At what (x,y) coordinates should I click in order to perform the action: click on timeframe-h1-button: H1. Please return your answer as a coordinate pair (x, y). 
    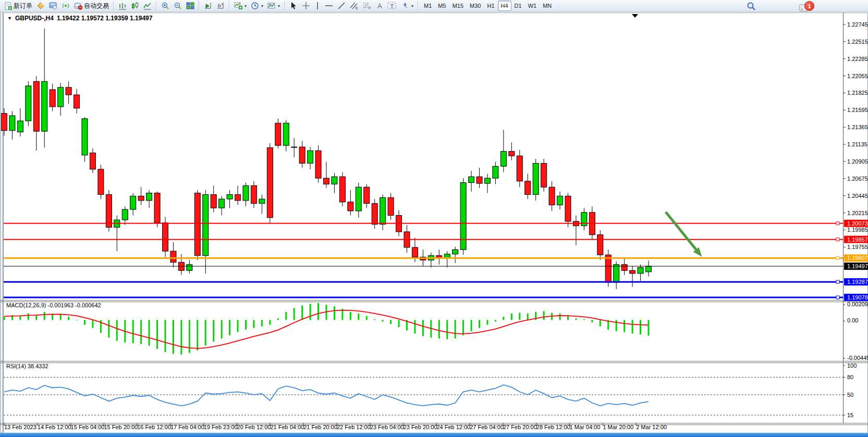
    Looking at the image, I should click on (491, 6).